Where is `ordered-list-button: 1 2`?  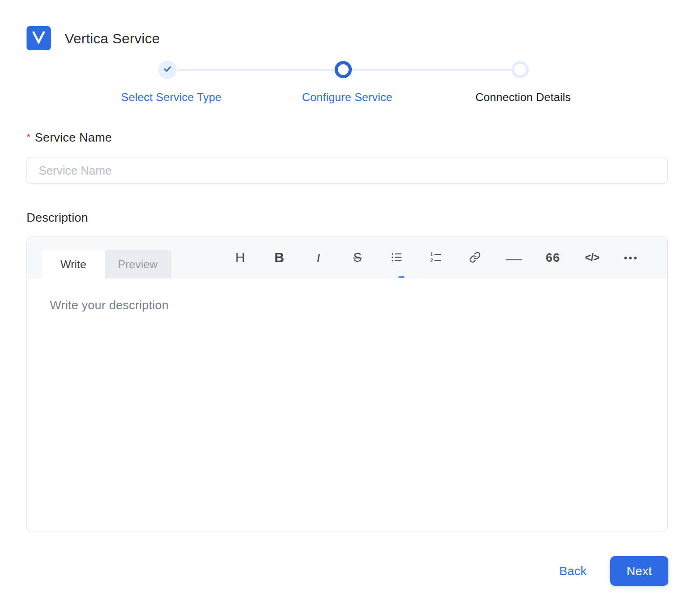 ordered-list-button: 1 2 is located at coordinates (436, 258).